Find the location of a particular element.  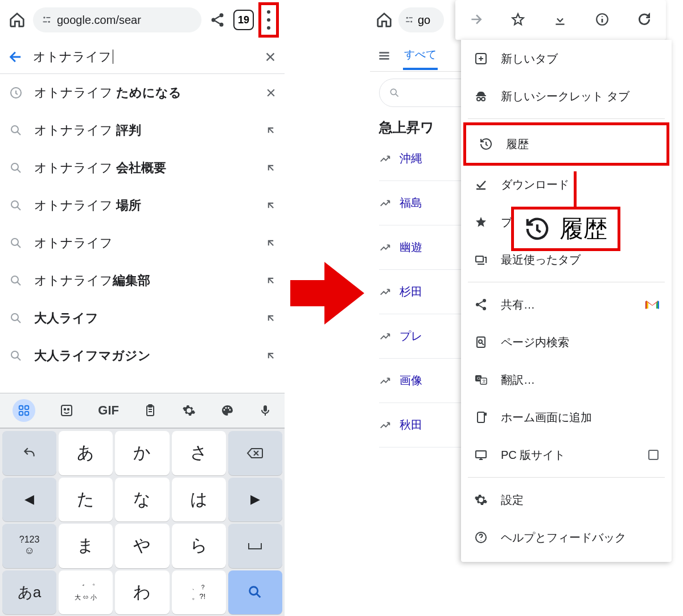

menu-settings: 設定 is located at coordinates (566, 500).